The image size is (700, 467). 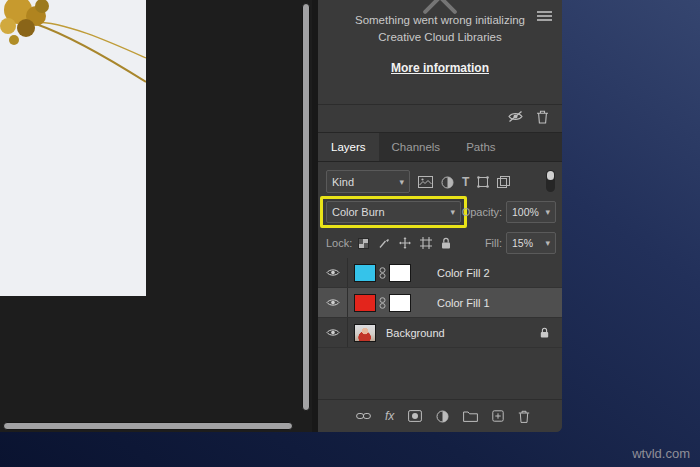 I want to click on horizontal-scrollbar, so click(x=150, y=426).